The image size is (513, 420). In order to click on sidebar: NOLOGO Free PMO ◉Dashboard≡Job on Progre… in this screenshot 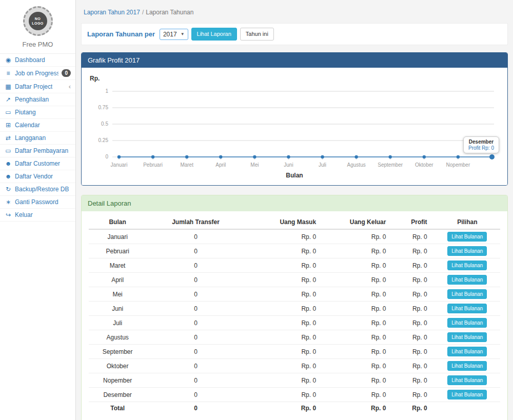, I will do `click(38, 210)`.